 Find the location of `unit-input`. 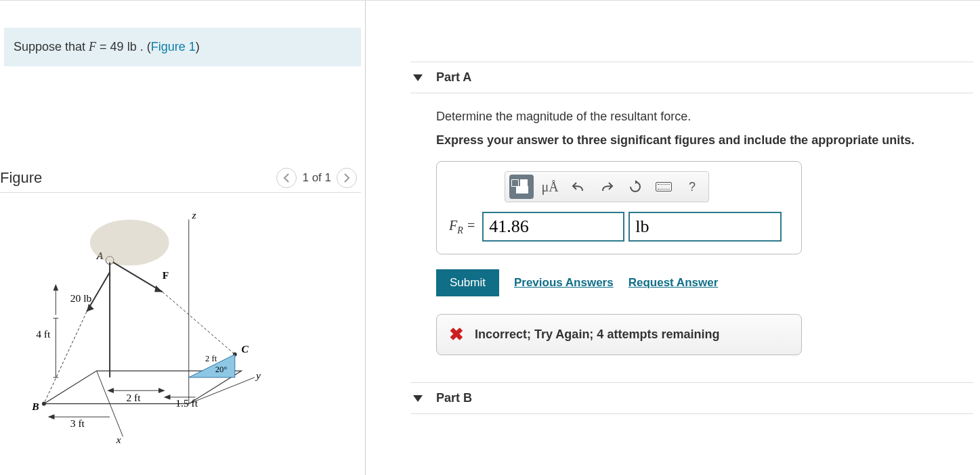

unit-input is located at coordinates (705, 227).